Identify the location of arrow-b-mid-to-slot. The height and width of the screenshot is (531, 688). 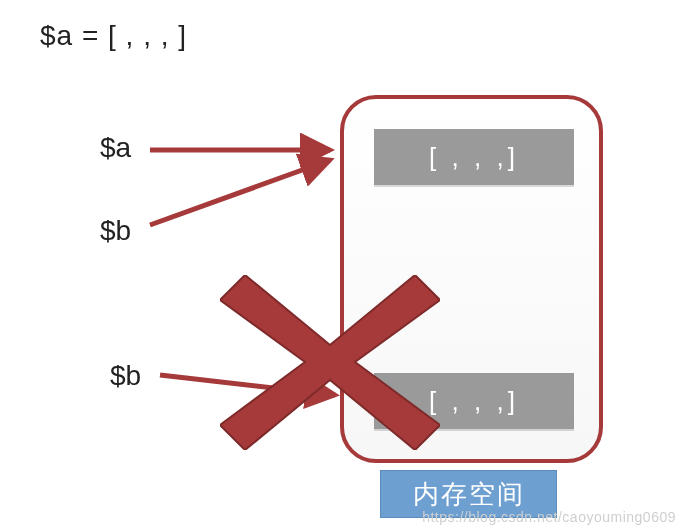
(240, 192).